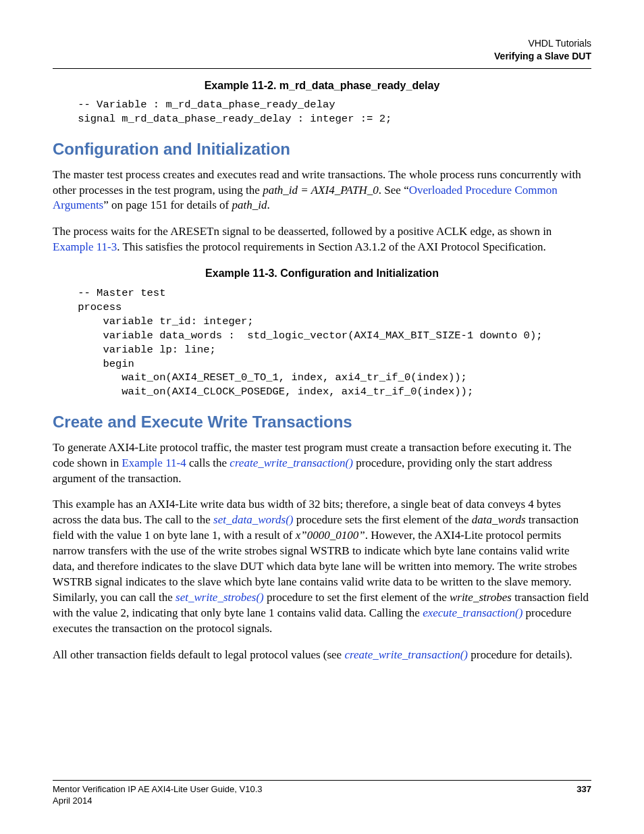 Image resolution: width=644 pixels, height=834 pixels. Describe the element at coordinates (322, 86) in the screenshot. I see `example-11-2-caption: Example 11-2. m_rd_data_phase_ready_dela…` at that location.